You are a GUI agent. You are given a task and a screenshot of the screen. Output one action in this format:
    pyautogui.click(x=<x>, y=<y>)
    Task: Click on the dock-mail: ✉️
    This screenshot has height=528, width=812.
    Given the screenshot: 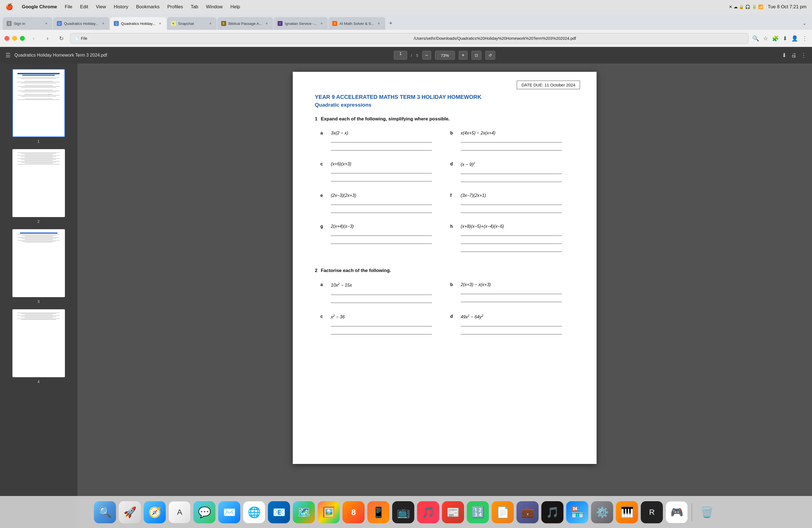 What is the action you would take?
    pyautogui.click(x=229, y=512)
    